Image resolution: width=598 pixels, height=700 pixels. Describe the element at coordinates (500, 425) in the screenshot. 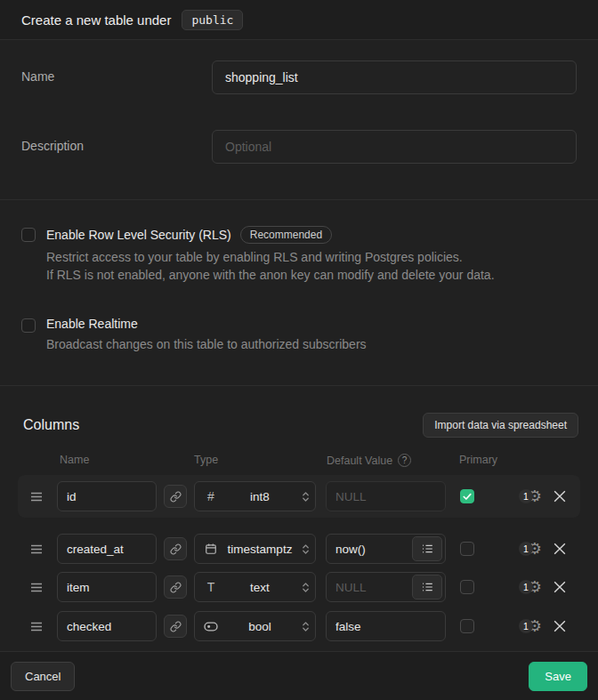

I see `import-spreadsheet-button: Import data via spreadsheet` at that location.